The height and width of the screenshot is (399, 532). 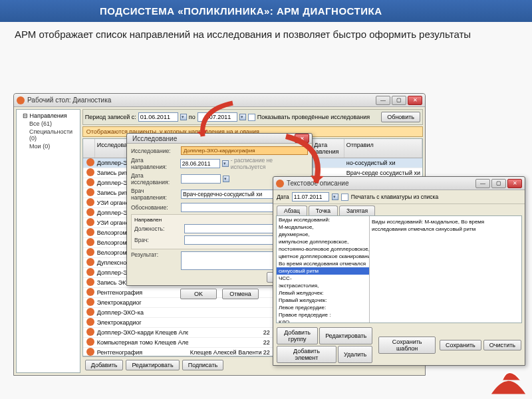 What do you see at coordinates (158, 117) in the screenshot?
I see `date-from-input` at bounding box center [158, 117].